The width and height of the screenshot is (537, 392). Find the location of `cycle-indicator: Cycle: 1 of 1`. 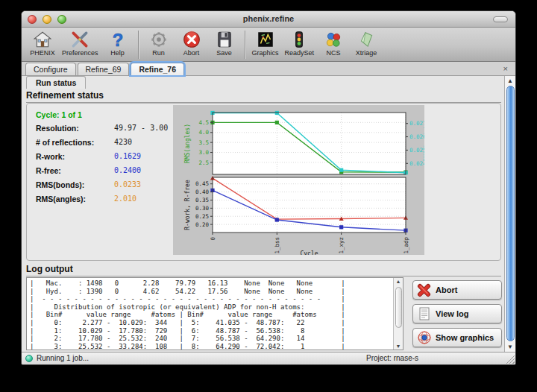

cycle-indicator: Cycle: 1 of 1 is located at coordinates (104, 115).